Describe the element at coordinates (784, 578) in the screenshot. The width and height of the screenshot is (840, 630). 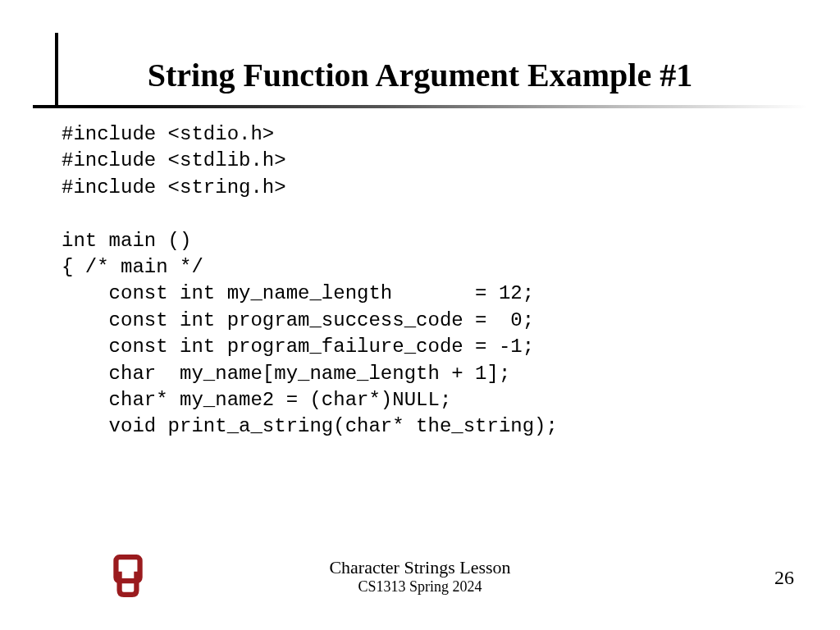
I see `page-number: 26` at that location.